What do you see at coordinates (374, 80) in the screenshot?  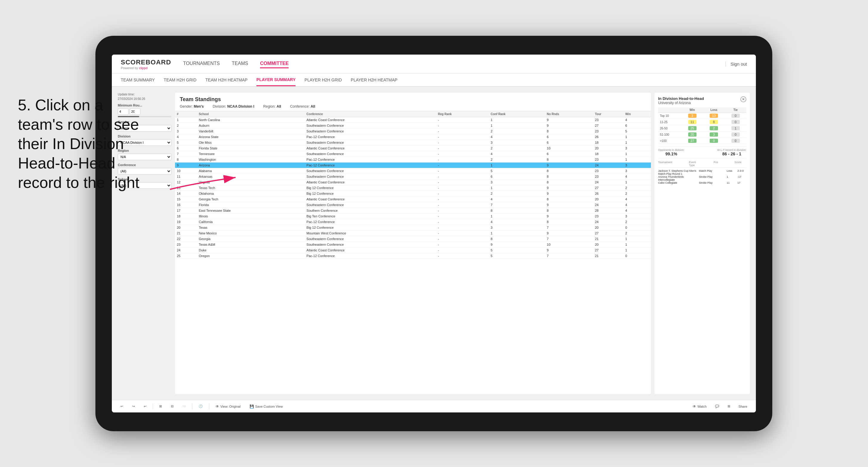 I see `subnav-player-h2h-heatmap: PLAYER H2H HEATMAP` at bounding box center [374, 80].